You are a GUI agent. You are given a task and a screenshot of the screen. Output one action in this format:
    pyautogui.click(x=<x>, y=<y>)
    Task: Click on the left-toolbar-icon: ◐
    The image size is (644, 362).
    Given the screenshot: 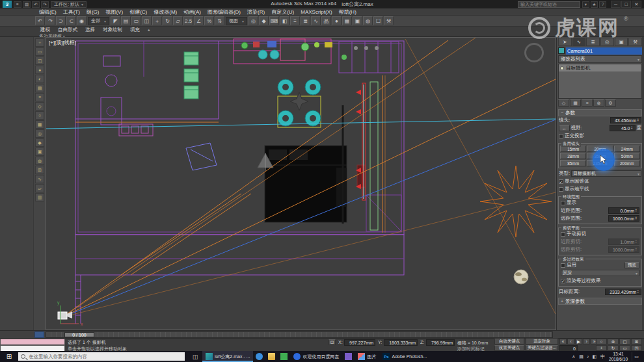 What is the action you would take?
    pyautogui.click(x=40, y=79)
    